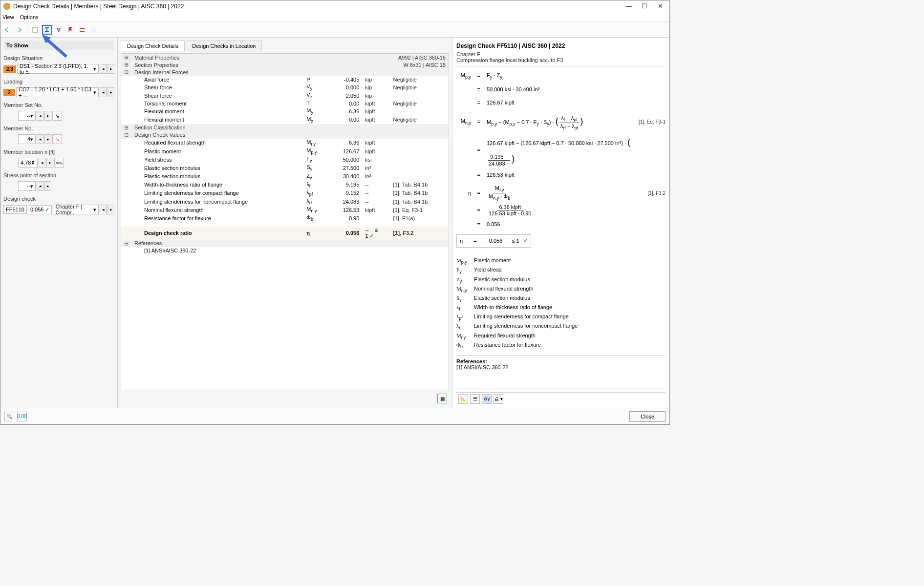 Image resolution: width=924 pixels, height=586 pixels. What do you see at coordinates (487, 399) in the screenshot?
I see `tool-fraction-icon: x/y` at bounding box center [487, 399].